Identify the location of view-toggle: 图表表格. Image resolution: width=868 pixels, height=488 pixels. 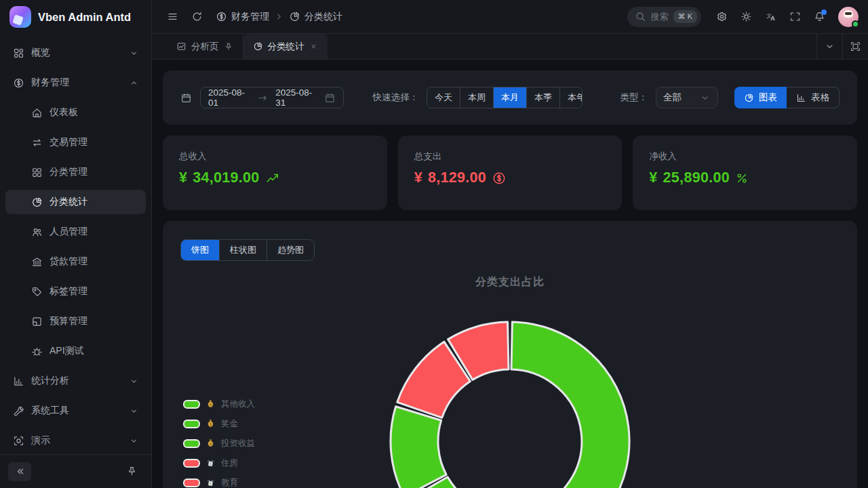
(787, 98).